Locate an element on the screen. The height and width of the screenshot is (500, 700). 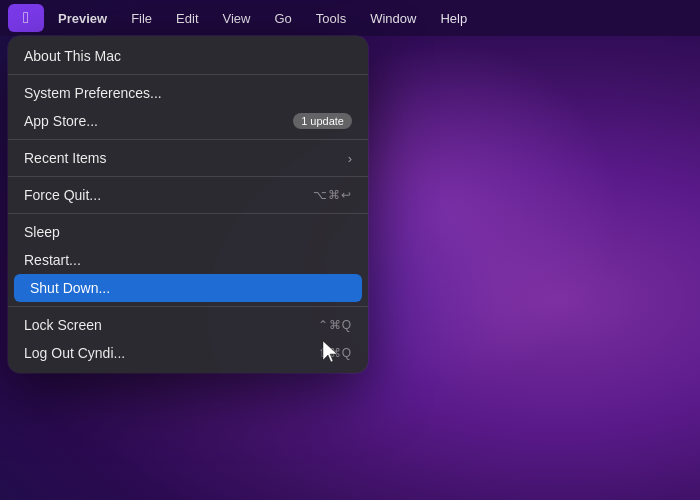
menubar-item-edit: Edit is located at coordinates (187, 18).